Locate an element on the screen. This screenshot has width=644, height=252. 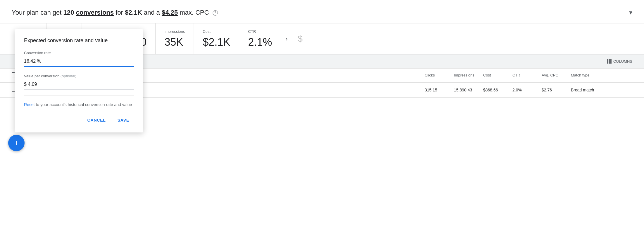
td-cost: $868.66 is located at coordinates (495, 90).